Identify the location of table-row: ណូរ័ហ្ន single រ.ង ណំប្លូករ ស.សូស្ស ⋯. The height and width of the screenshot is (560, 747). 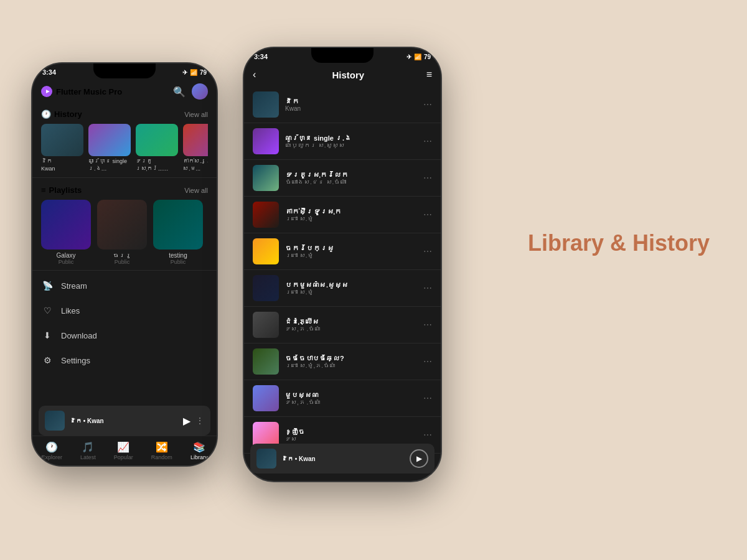
(342, 142).